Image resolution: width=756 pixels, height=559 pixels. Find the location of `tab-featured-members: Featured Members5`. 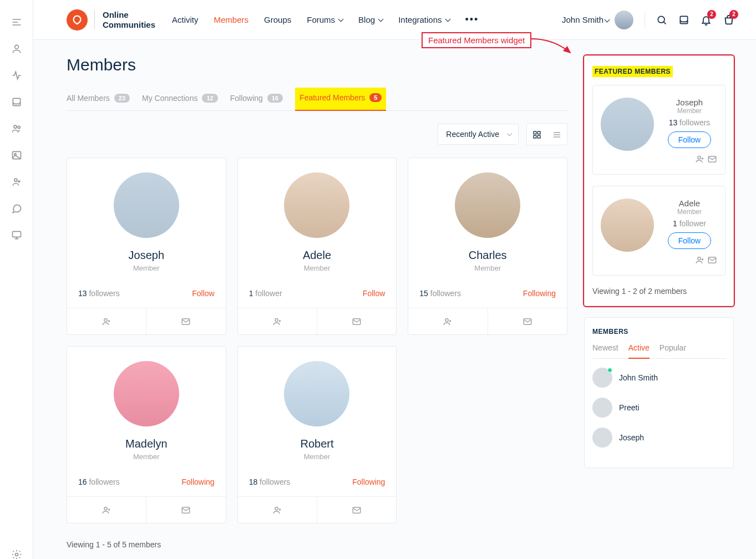

tab-featured-members: Featured Members5 is located at coordinates (341, 99).